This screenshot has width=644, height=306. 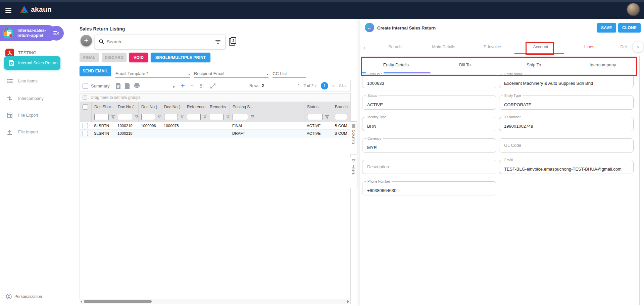 What do you see at coordinates (364, 48) in the screenshot?
I see `tabs-scroll-left-icon: ‹` at bounding box center [364, 48].